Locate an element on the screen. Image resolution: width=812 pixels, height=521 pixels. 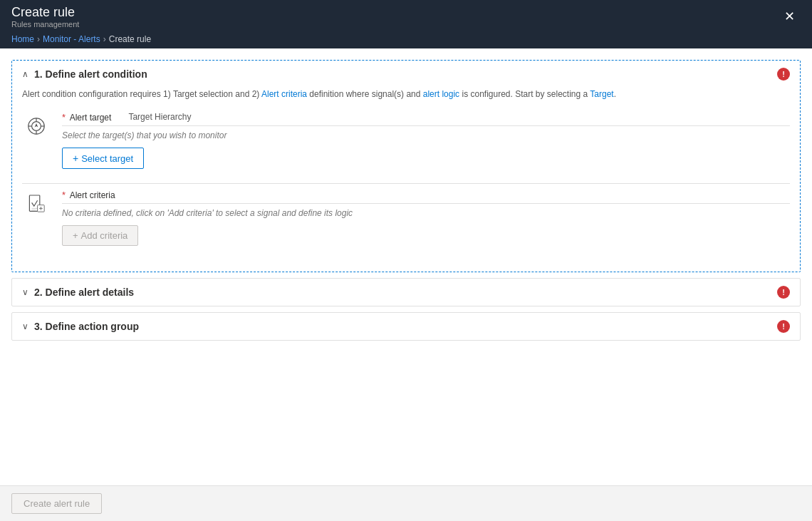
breadcrumb: Home › Monitor - Alerts › Create rule is located at coordinates (406, 41).